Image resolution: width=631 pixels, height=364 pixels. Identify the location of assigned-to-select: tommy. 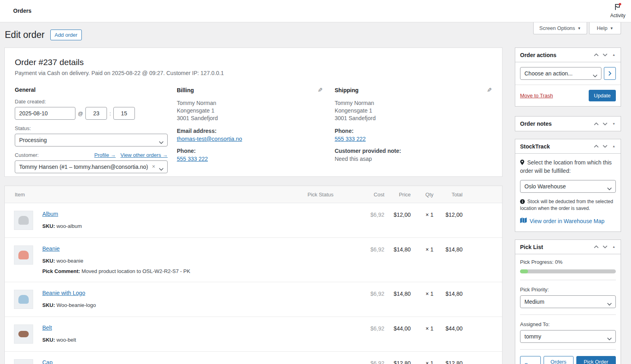
(568, 336).